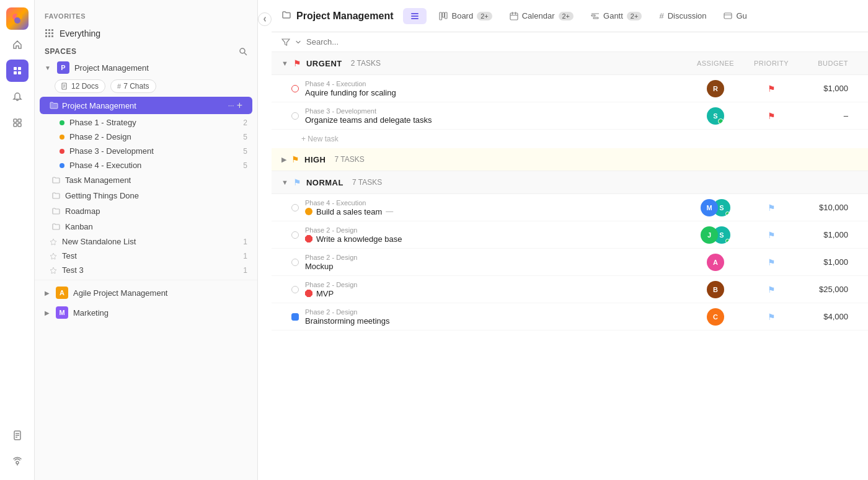  What do you see at coordinates (112, 68) in the screenshot?
I see `pm-space-name: Project Management` at bounding box center [112, 68].